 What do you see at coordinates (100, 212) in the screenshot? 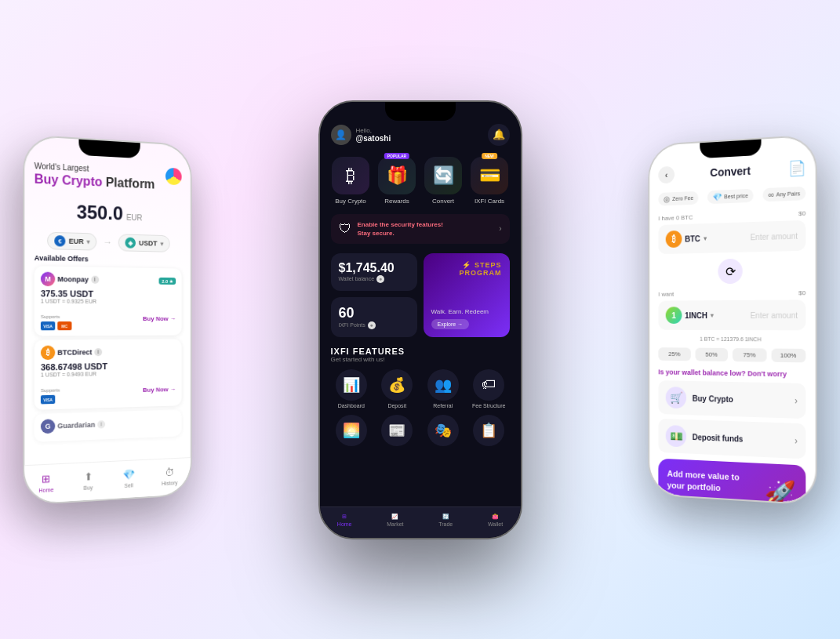
I see `amount-value: 350.0` at bounding box center [100, 212].